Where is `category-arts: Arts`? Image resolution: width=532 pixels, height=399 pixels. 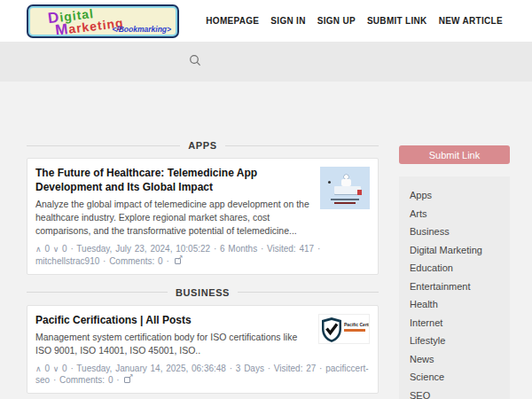 category-arts: Arts is located at coordinates (454, 215).